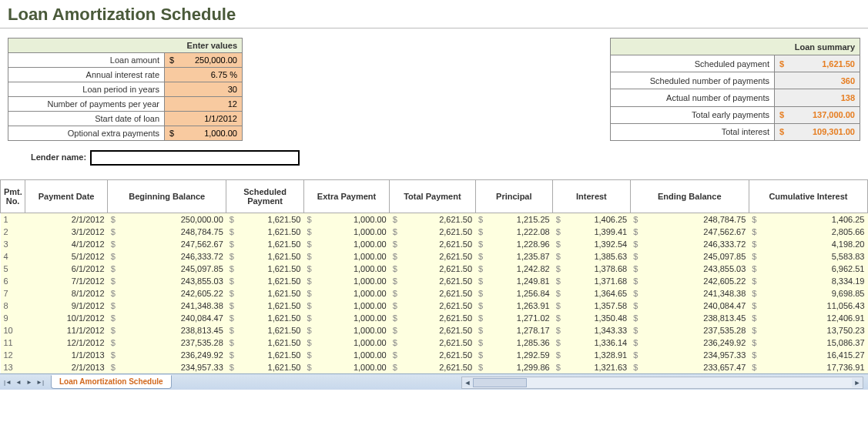  I want to click on cell-eb: 247,562.67, so click(695, 232).